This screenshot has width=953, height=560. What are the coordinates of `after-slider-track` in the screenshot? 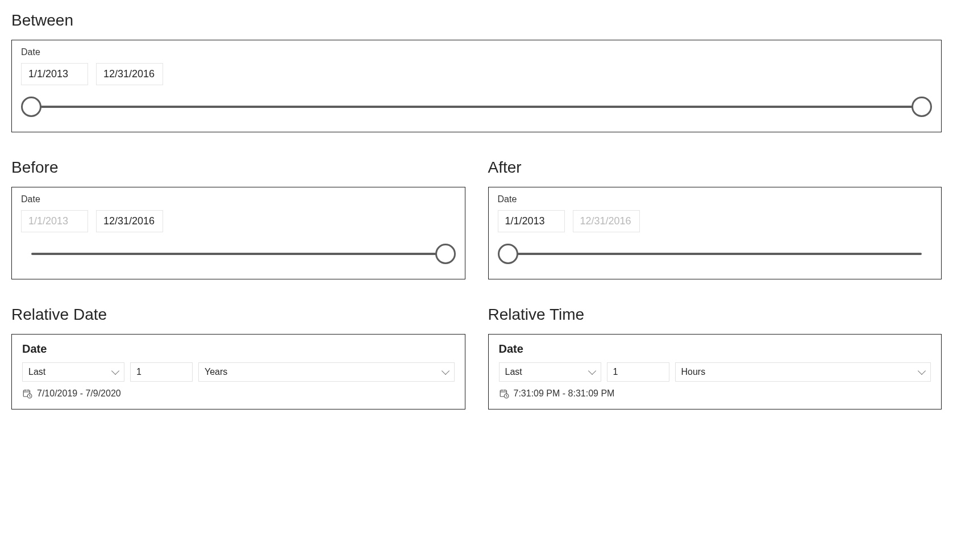 It's located at (715, 254).